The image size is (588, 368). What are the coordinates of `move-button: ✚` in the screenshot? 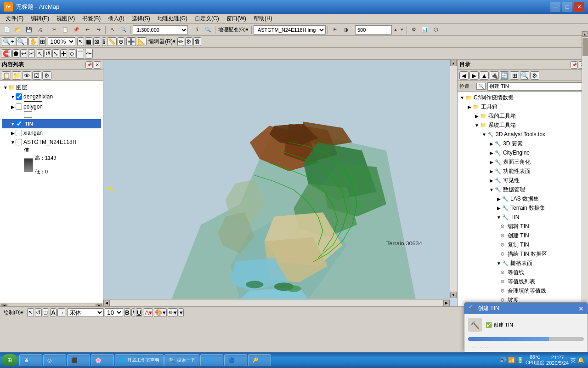 It's located at (63, 53).